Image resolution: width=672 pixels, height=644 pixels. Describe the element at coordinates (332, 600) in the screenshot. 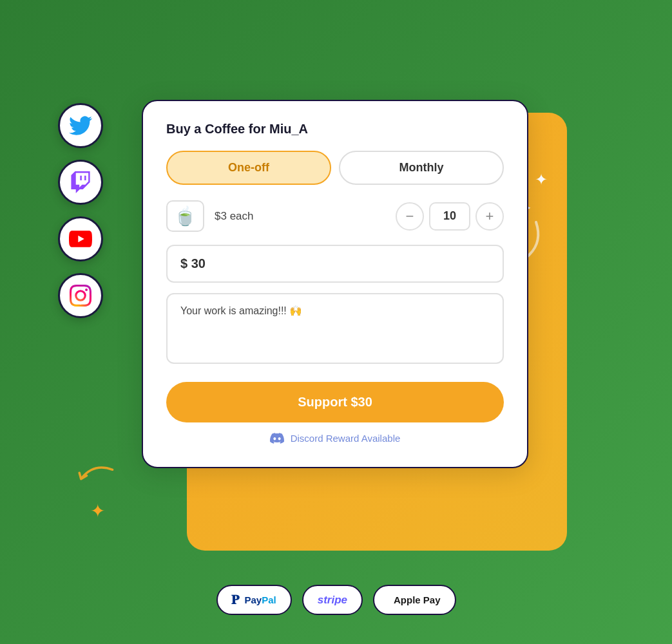

I see `stripe-badge: stripe` at that location.